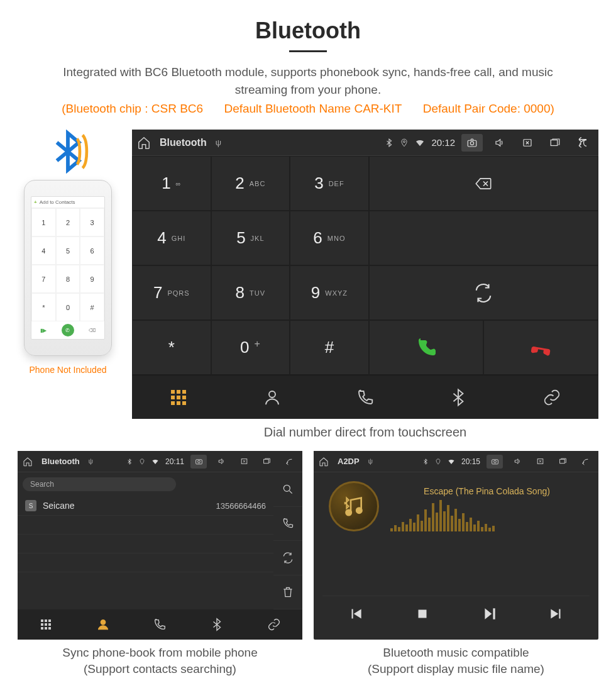 The image size is (616, 683). What do you see at coordinates (288, 558) in the screenshot?
I see `side-sync-button` at bounding box center [288, 558].